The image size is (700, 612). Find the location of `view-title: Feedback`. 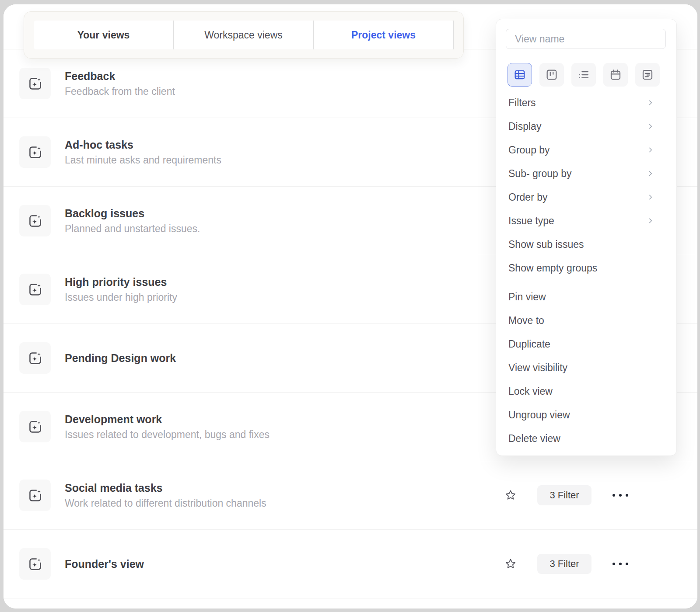

view-title: Feedback is located at coordinates (120, 76).